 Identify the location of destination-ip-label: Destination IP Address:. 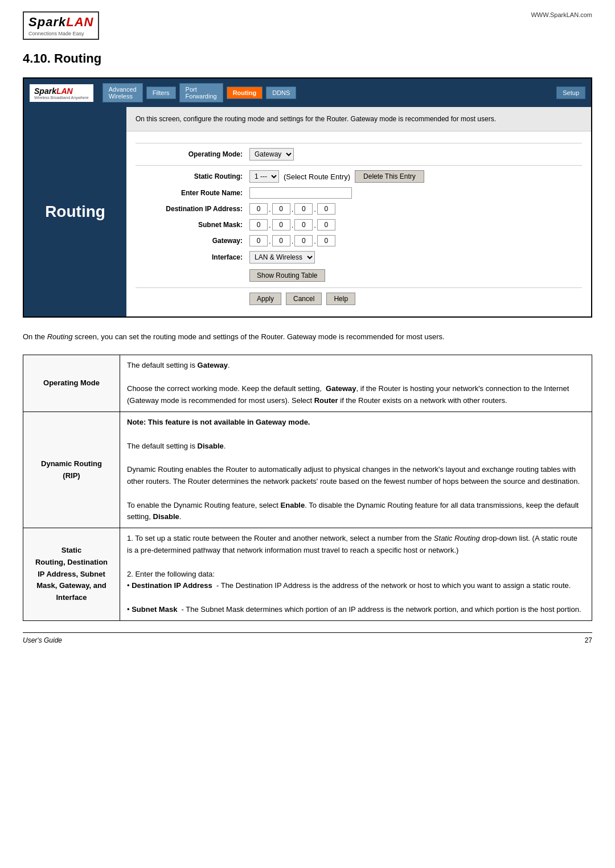
(192, 209).